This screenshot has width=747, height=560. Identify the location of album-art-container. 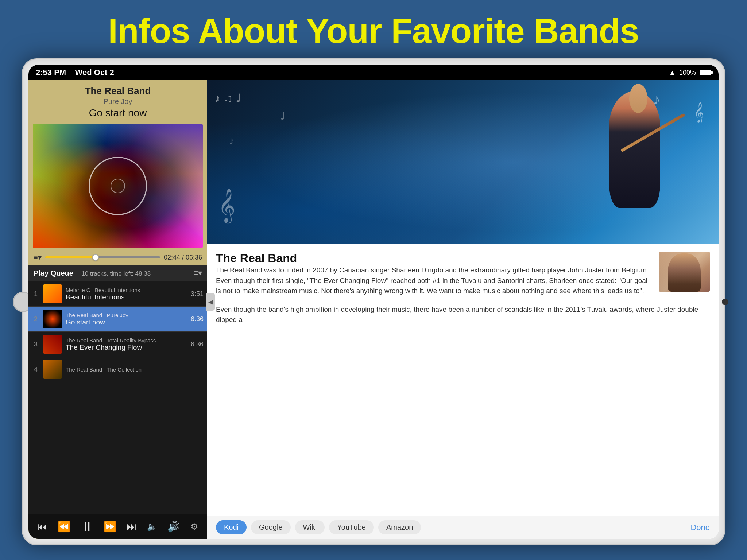
(118, 186).